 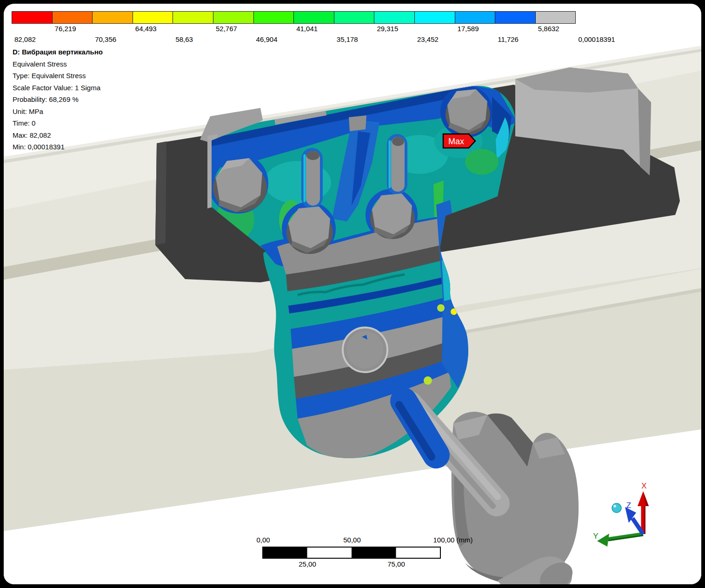 What do you see at coordinates (453, 540) in the screenshot?
I see `ruler-label: 100,00 (mm)` at bounding box center [453, 540].